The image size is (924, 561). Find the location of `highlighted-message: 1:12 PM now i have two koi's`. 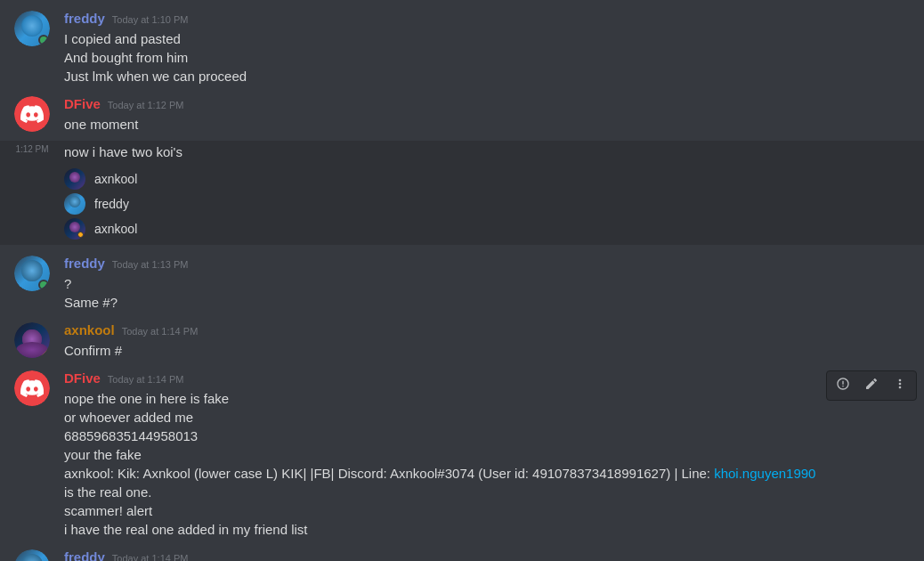

highlighted-message: 1:12 PM now i have two koi's is located at coordinates (462, 151).